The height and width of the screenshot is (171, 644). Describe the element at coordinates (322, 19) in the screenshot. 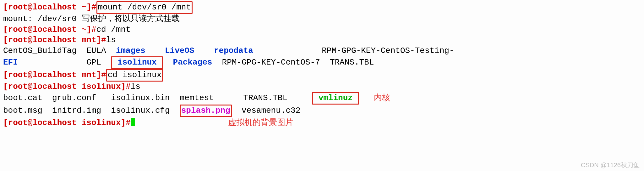

I see `terminal-output: mount: /dev/sr0 写保护，将以只读方式挂载` at that location.